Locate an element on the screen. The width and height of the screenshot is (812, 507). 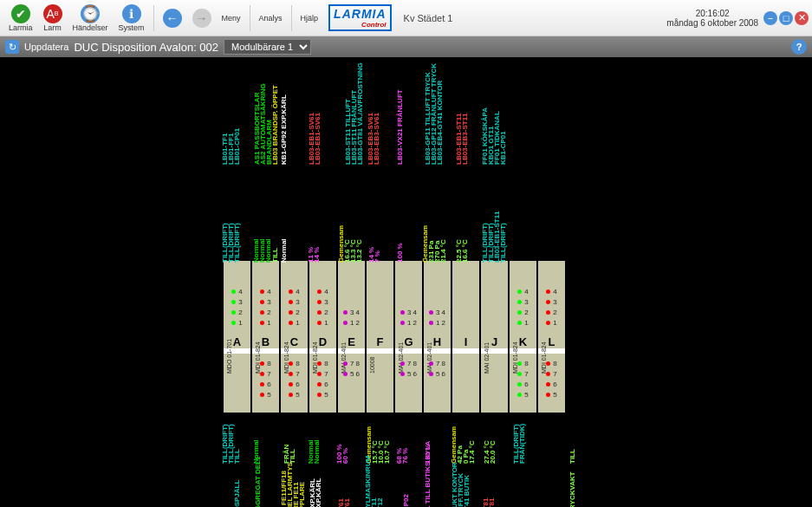
signal-value: 76 % is located at coordinates (406, 456).